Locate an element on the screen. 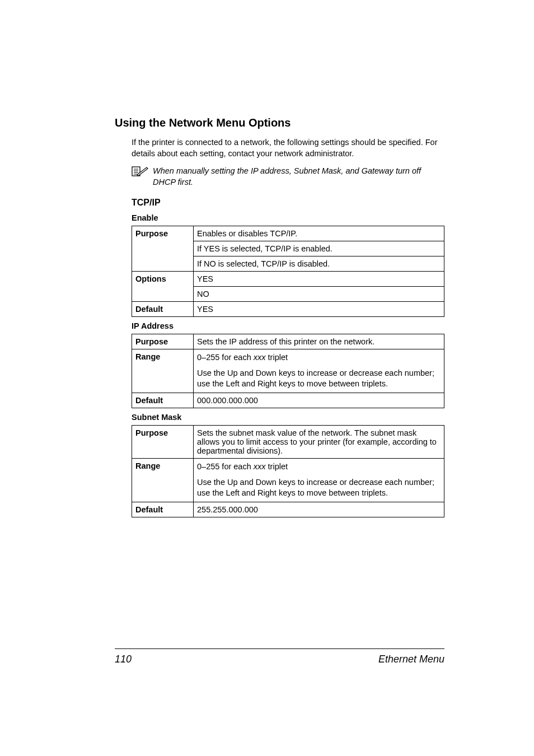 The height and width of the screenshot is (756, 534). subnet-range-label: Range is located at coordinates (163, 480).